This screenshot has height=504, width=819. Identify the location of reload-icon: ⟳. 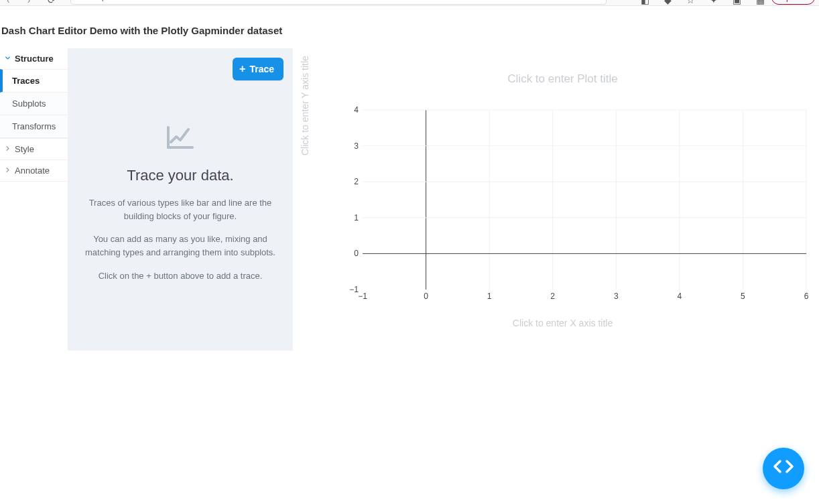
(52, 3).